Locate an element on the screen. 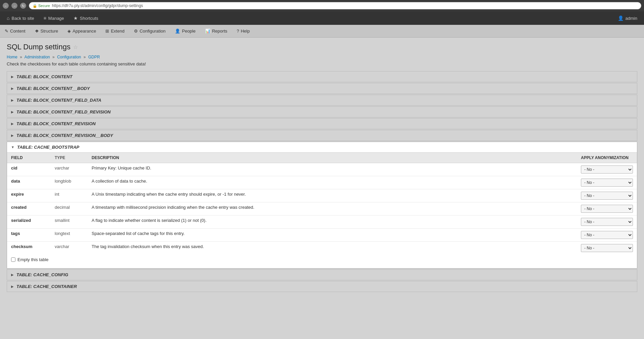  browser-address-bar: 🔒 Secure https://dfr7u.ply.st/admin/conf… is located at coordinates (335, 6).